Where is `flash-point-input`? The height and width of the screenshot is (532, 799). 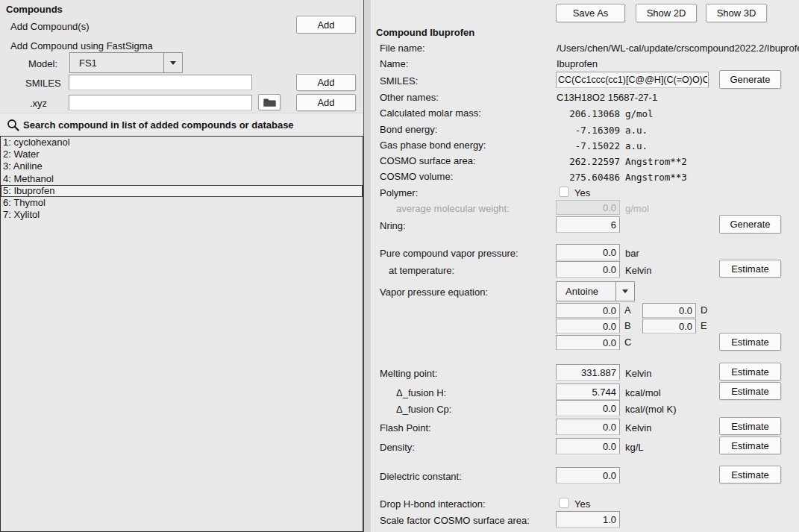 flash-point-input is located at coordinates (588, 427).